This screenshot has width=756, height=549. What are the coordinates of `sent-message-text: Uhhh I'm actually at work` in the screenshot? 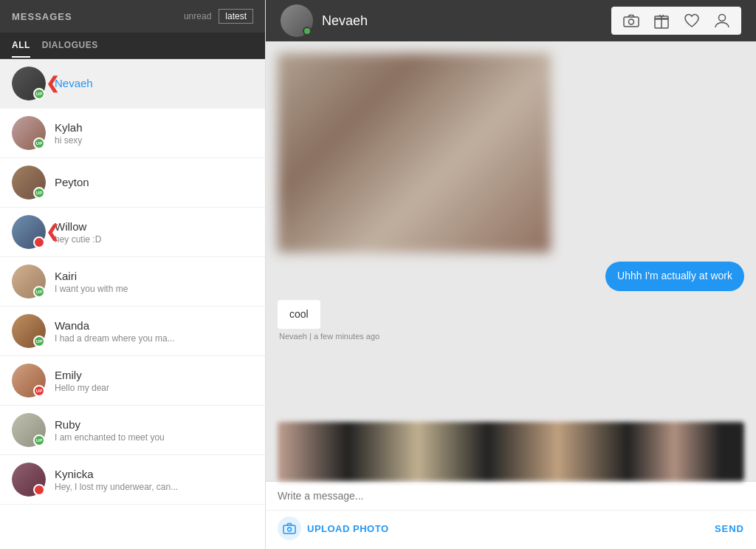 It's located at (675, 276).